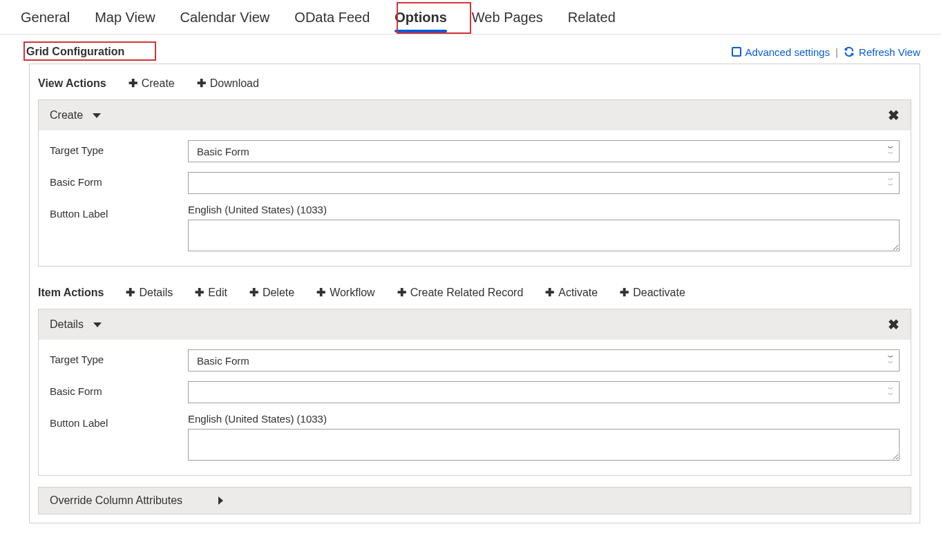 This screenshot has height=560, width=941. What do you see at coordinates (591, 22) in the screenshot?
I see `tab-related: Related` at bounding box center [591, 22].